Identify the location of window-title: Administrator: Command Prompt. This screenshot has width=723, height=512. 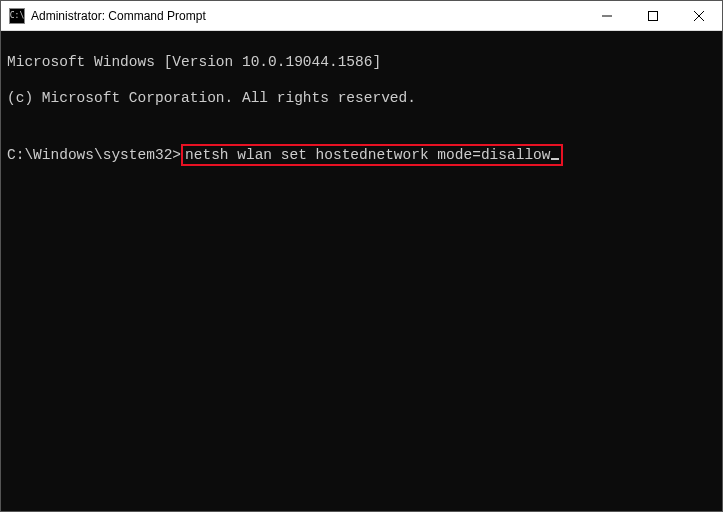
(118, 16).